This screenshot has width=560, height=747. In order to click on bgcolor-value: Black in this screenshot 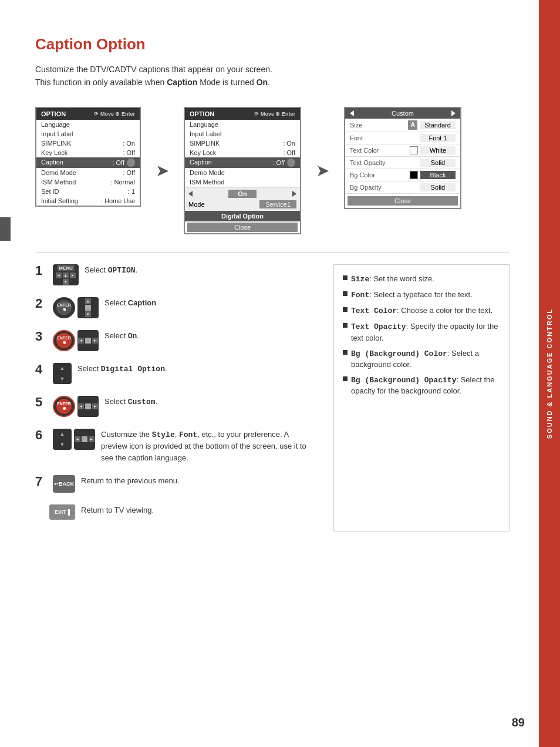, I will do `click(433, 175)`.